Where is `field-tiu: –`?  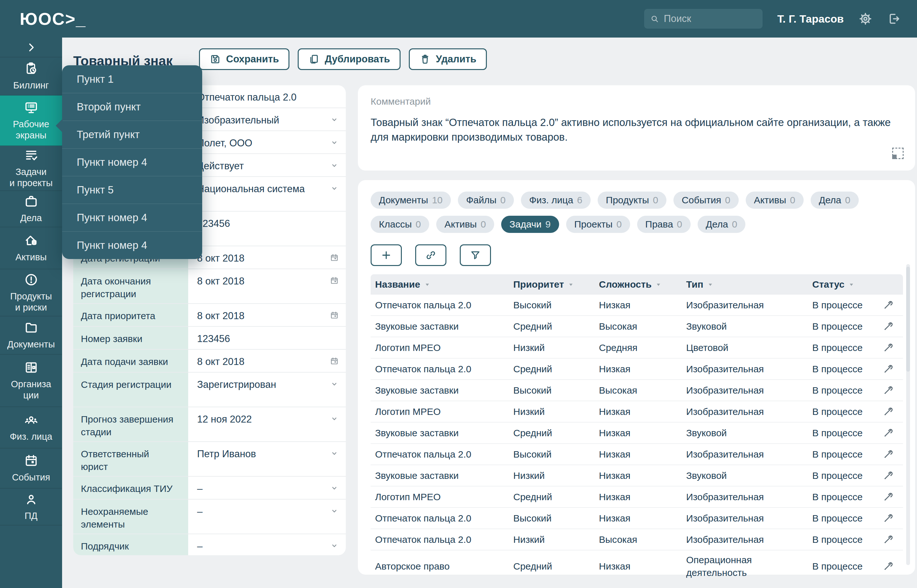
field-tiu: – is located at coordinates (267, 488).